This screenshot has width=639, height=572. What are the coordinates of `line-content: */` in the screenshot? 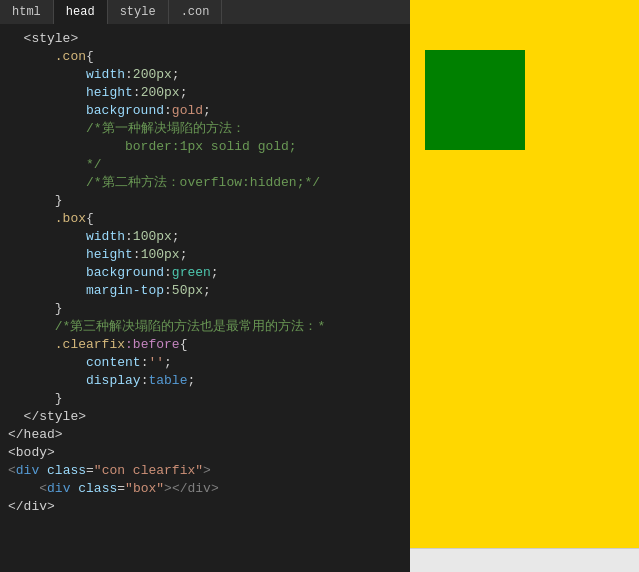 It's located at (55, 165).